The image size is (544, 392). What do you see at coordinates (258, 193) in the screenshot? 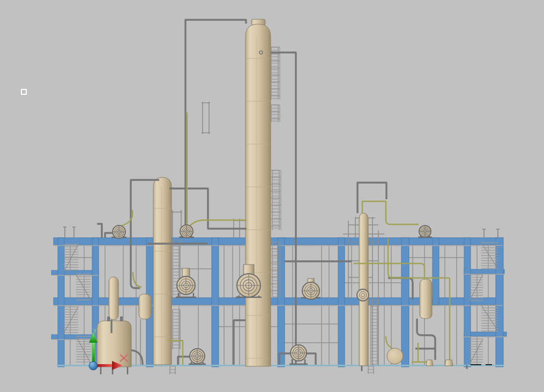
I see `distillation-column-main` at bounding box center [258, 193].